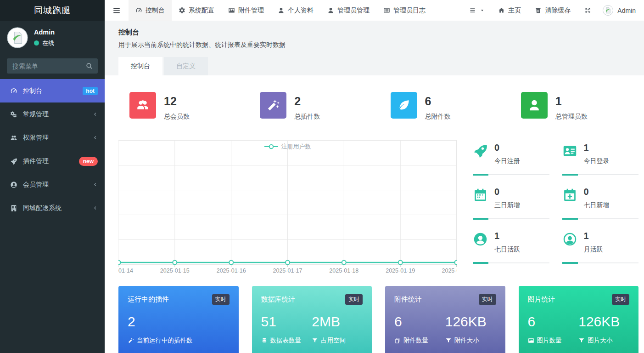  Describe the element at coordinates (386, 10) in the screenshot. I see `list-alt-icon` at that location.